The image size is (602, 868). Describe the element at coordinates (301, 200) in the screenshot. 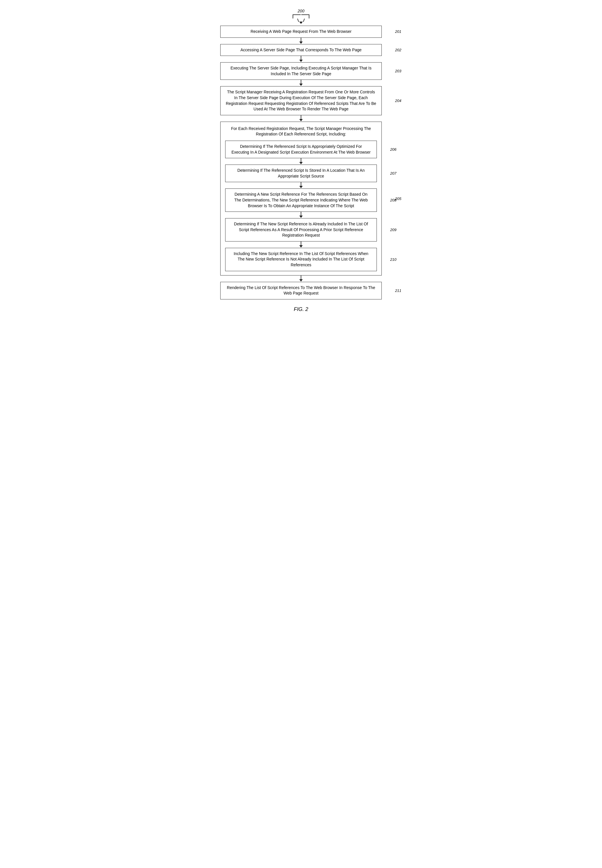

I see `node-208-text: Determining A New Script Reference For T…` at that location.